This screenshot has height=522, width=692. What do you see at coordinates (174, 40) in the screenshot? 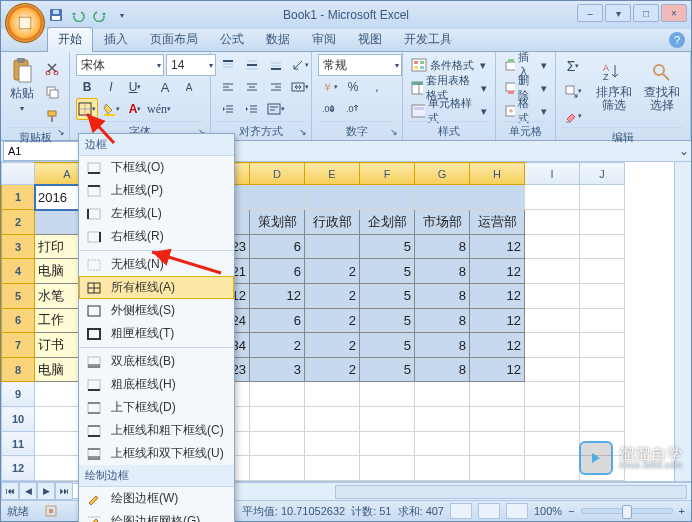
I see `tab-页面布局: 页面布局` at bounding box center [174, 40].